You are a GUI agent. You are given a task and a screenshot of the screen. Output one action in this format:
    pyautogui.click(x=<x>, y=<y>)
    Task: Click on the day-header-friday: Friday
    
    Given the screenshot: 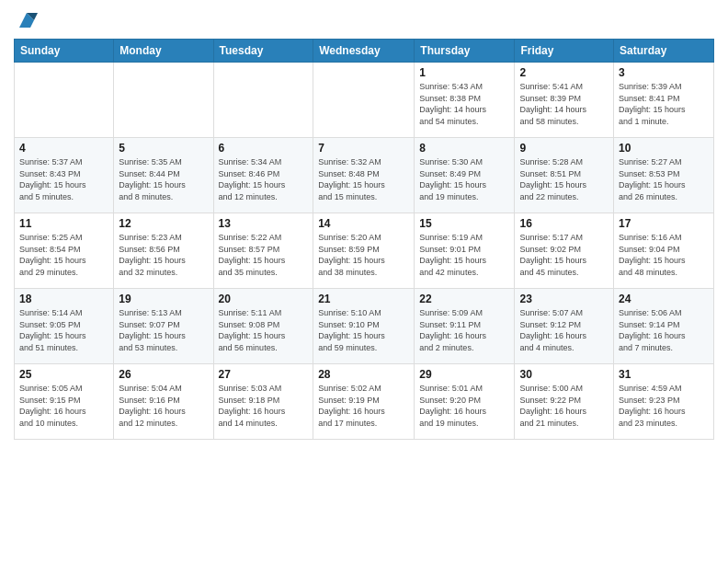 What is the action you would take?
    pyautogui.click(x=564, y=52)
    